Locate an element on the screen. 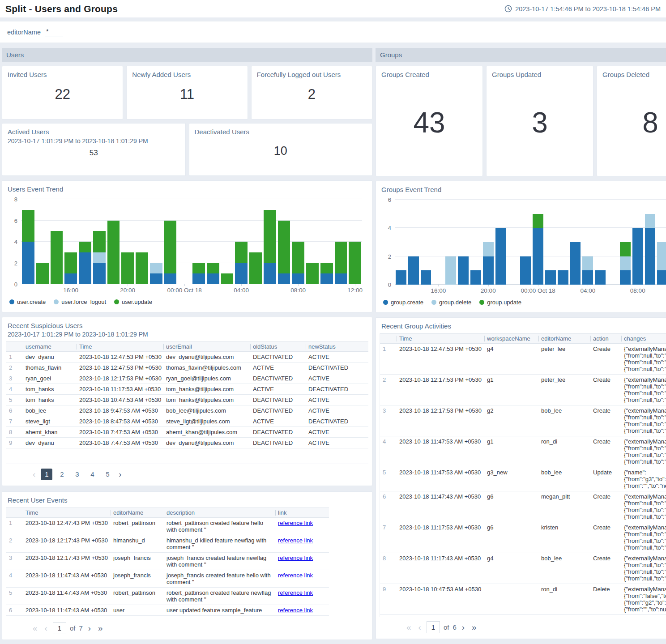 The height and width of the screenshot is (644, 666). legend-item-user.create: user.create is located at coordinates (28, 302).